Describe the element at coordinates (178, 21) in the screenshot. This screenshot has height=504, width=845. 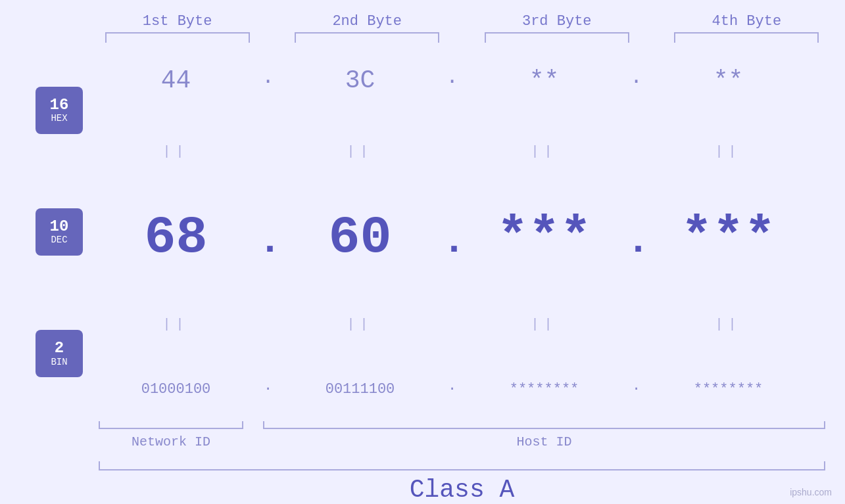
I see `byte1-header: 1st Byte` at that location.